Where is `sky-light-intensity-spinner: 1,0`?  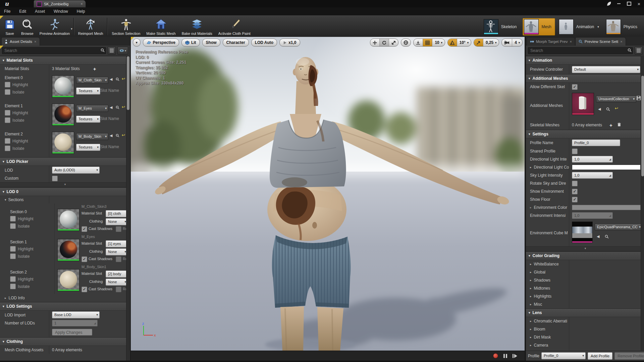 sky-light-intensity-spinner: 1,0 is located at coordinates (592, 175).